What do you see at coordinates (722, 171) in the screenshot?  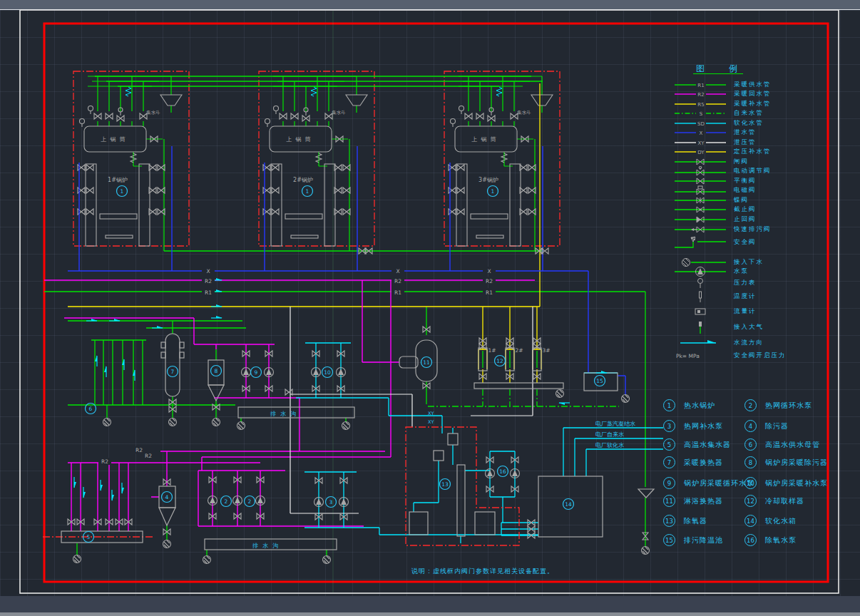 I see `legend-valve-row: 电动调节阀` at bounding box center [722, 171].